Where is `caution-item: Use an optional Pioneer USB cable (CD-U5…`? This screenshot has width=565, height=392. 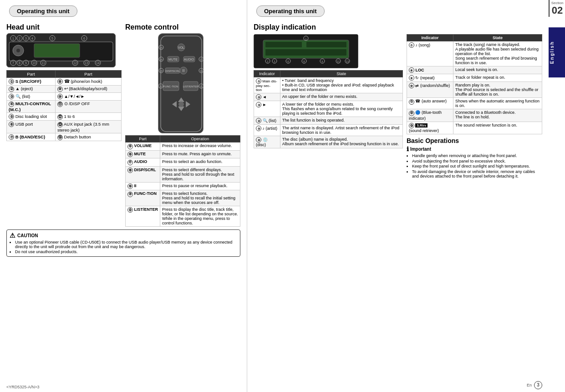 caution-item: Use an optional Pioneer USB cable (CD-U5… is located at coordinates (126, 244).